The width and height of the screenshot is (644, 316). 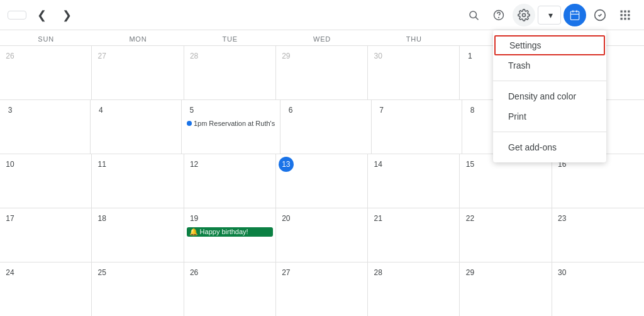 I want to click on day-number: 27, so click(x=286, y=273).